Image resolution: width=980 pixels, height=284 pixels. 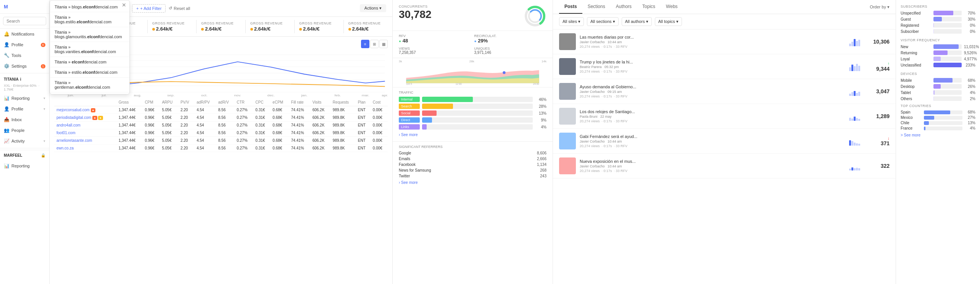 I want to click on time-labels: 3k 28k 14k, so click(x=472, y=61).